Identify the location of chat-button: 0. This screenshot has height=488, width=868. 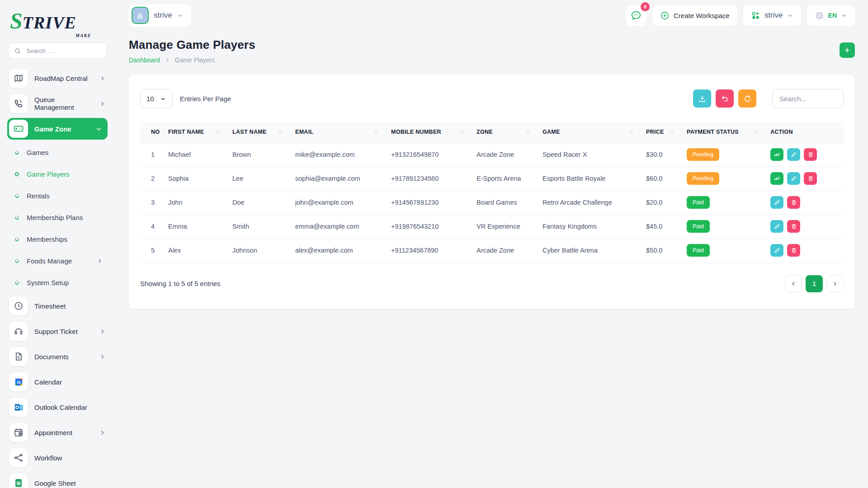
(637, 15).